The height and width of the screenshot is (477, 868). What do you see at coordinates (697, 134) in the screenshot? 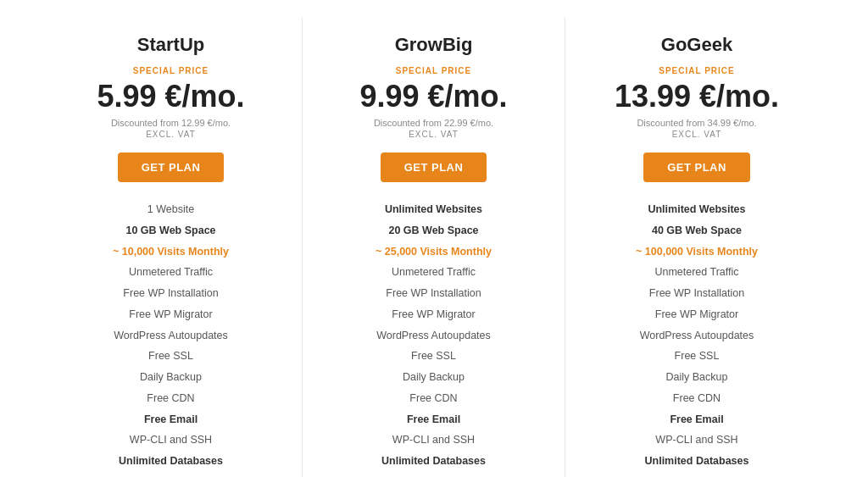
I see `excl-vat-gogeek: EXCL. VAT` at bounding box center [697, 134].